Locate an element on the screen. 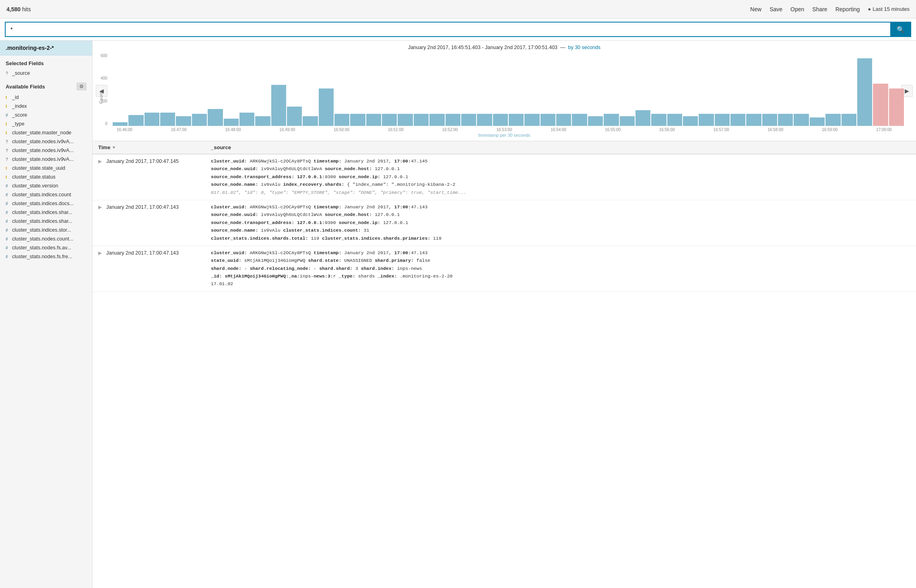  source-line: 017.01.02", "id": 0, "type": "EMPTY_STOR… is located at coordinates (561, 193).